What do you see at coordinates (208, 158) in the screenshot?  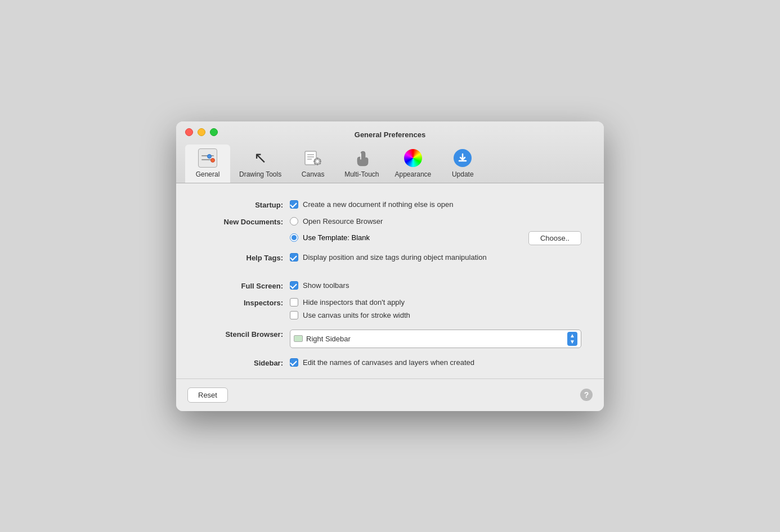 I see `sliders-icon` at bounding box center [208, 158].